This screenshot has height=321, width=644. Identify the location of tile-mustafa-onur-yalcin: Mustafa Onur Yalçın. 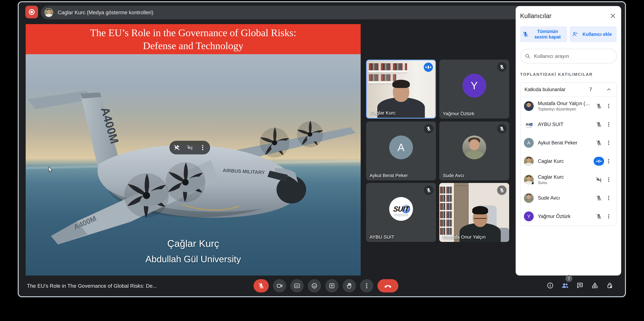
(474, 212).